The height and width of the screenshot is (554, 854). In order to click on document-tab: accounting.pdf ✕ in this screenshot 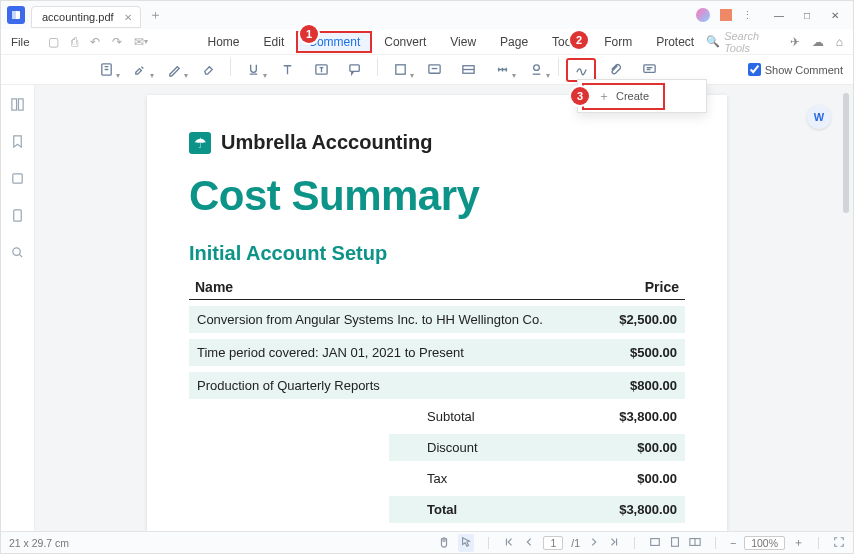, I will do `click(86, 17)`.